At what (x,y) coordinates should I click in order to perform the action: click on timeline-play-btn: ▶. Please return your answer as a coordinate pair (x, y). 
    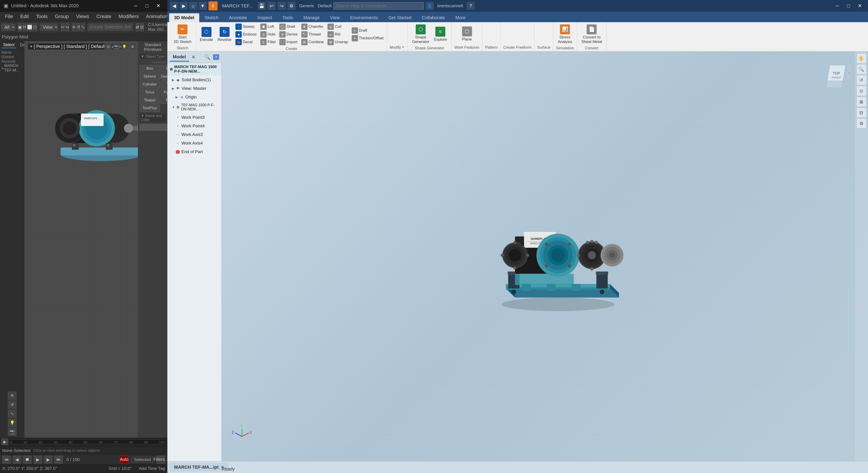
    Looking at the image, I should click on (5, 442).